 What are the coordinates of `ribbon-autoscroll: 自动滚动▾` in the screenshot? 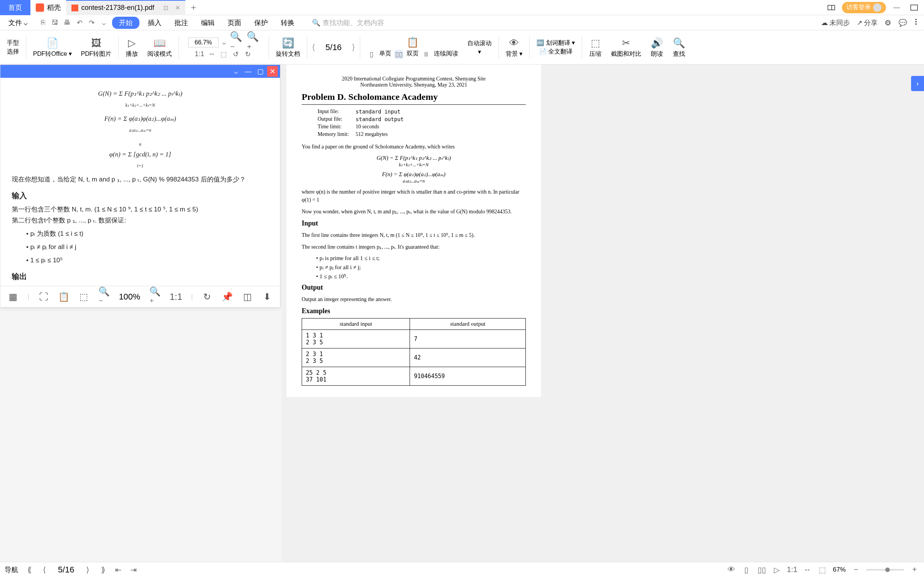 It's located at (480, 47).